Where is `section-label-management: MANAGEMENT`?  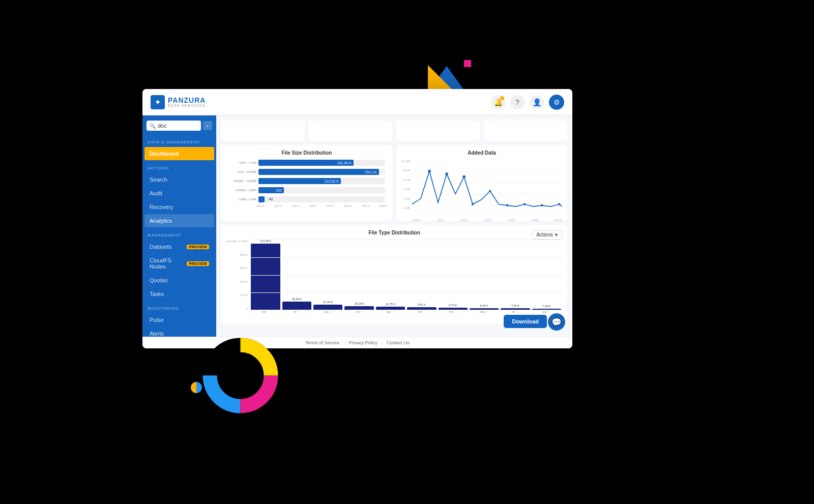
section-label-management: MANAGEMENT is located at coordinates (179, 234).